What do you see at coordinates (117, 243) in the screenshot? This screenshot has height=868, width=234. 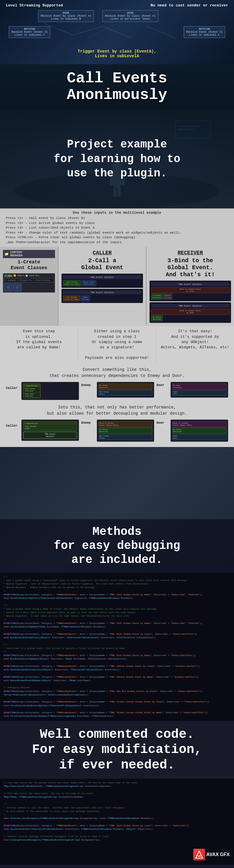 I see `instruction-6: _See ThePersonCharacter for the implemen…` at bounding box center [117, 243].